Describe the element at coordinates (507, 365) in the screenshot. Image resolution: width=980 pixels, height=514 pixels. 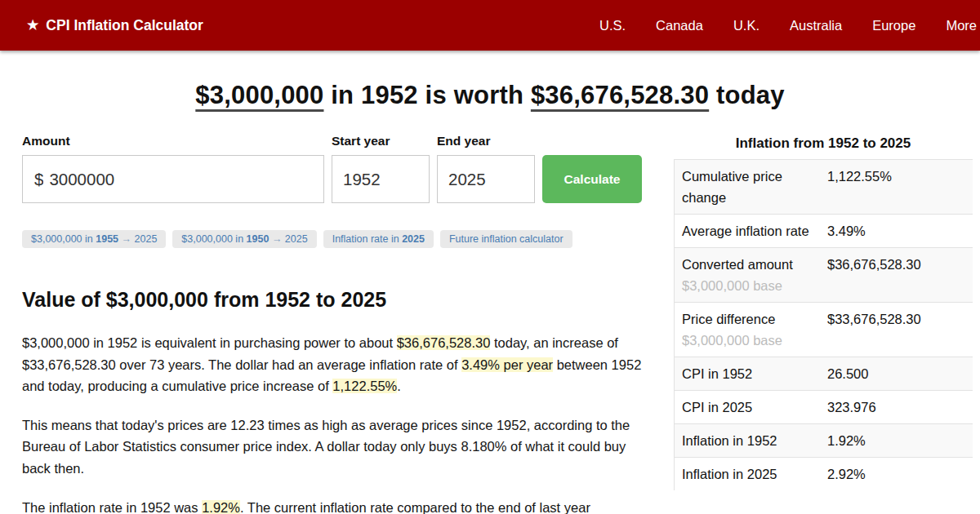
I see `highlight: 3.49% per year` at that location.